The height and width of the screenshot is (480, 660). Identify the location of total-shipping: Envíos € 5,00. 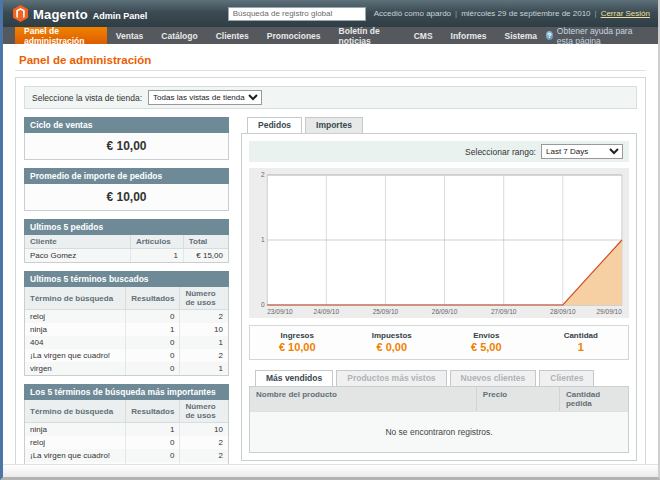
(486, 342).